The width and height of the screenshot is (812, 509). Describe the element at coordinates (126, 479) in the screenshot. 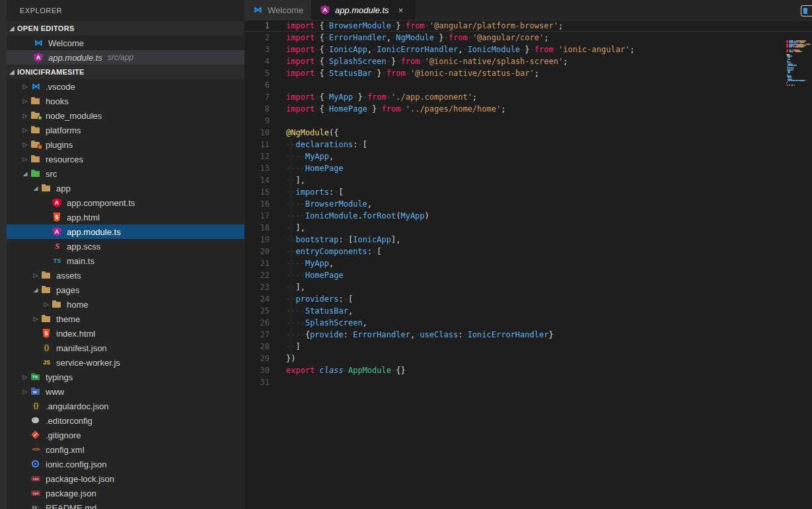

I see `tree-item-package-lock-json: npmpackage-lock.json` at that location.